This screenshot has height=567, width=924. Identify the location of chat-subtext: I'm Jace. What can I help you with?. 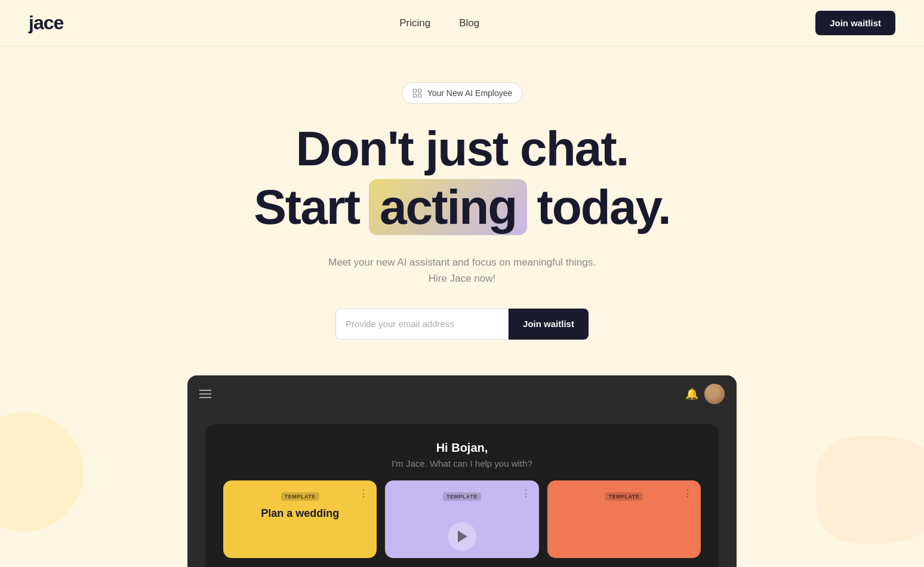
(462, 463).